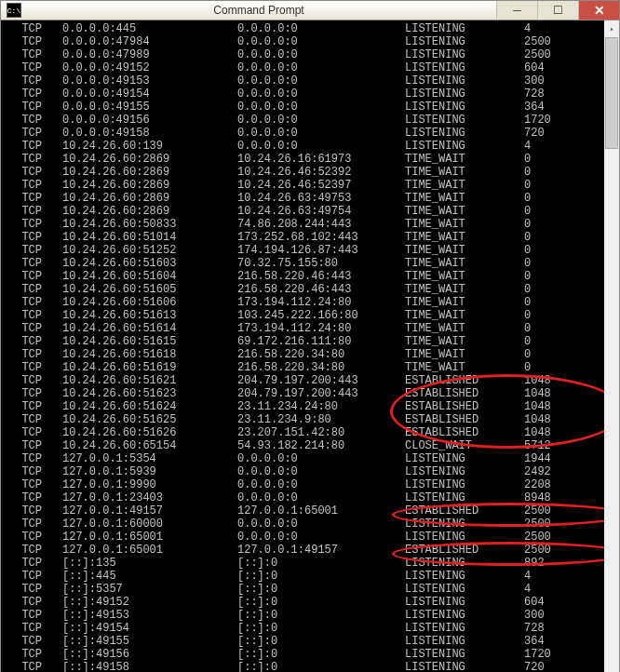 The width and height of the screenshot is (620, 672). I want to click on close-button: ✕, so click(599, 10).